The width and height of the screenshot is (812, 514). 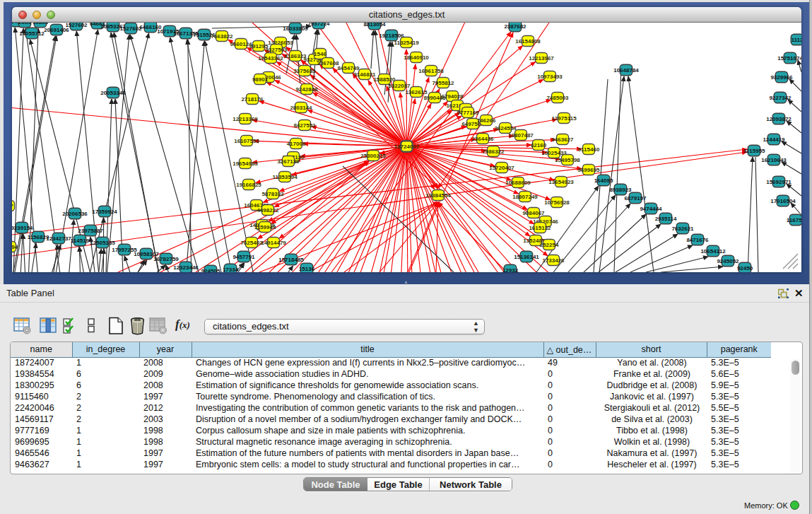 I want to click on svg-text: 15136, so click(x=307, y=269).